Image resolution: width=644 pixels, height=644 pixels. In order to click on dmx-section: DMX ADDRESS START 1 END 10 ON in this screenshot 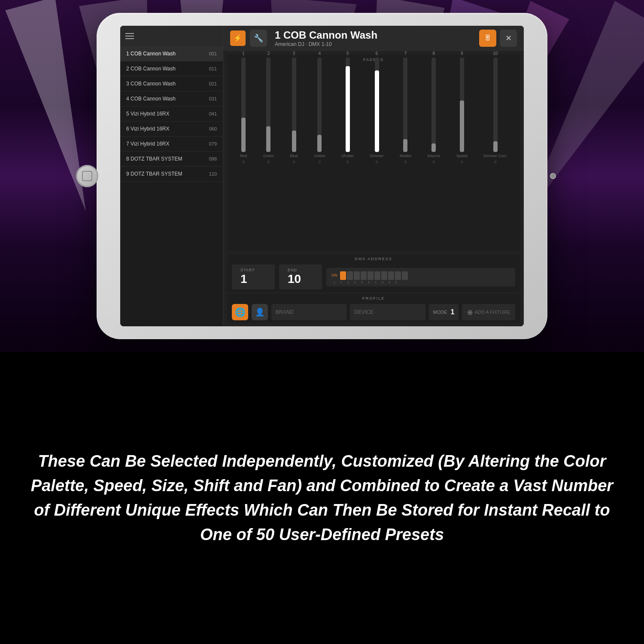, I will do `click(374, 273)`.